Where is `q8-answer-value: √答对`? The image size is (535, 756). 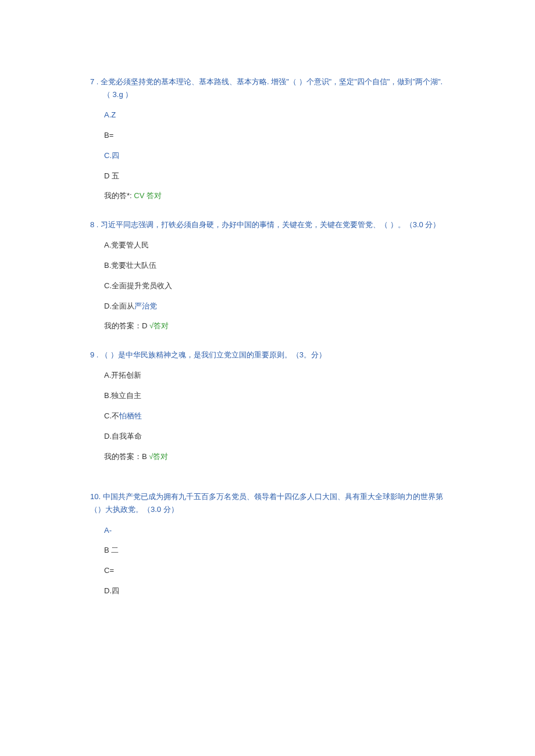 q8-answer-value: √答对 is located at coordinates (159, 325).